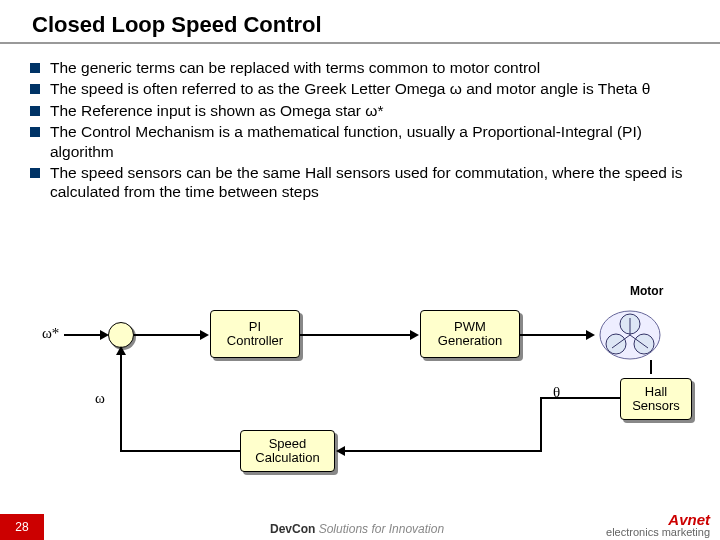  What do you see at coordinates (121, 335) in the screenshot?
I see `summing-junction` at bounding box center [121, 335].